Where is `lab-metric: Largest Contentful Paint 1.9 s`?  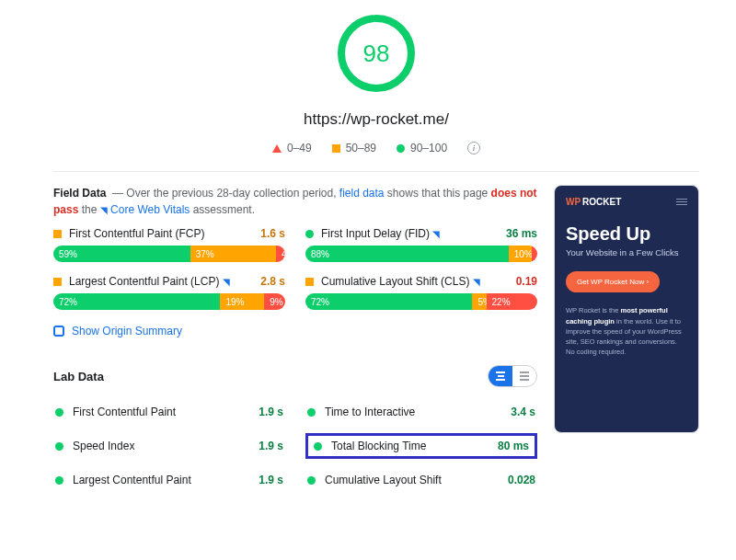 lab-metric: Largest Contentful Paint 1.9 s is located at coordinates (169, 480).